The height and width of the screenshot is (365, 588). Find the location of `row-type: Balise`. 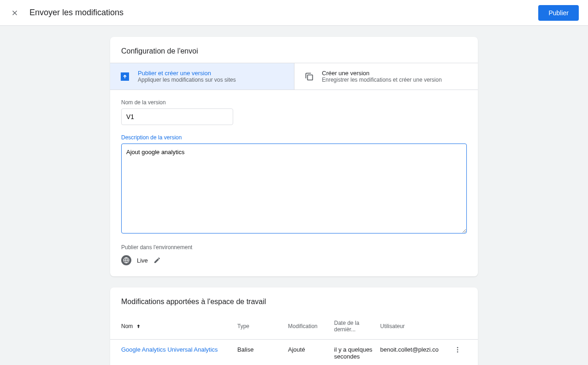

row-type: Balise is located at coordinates (263, 350).